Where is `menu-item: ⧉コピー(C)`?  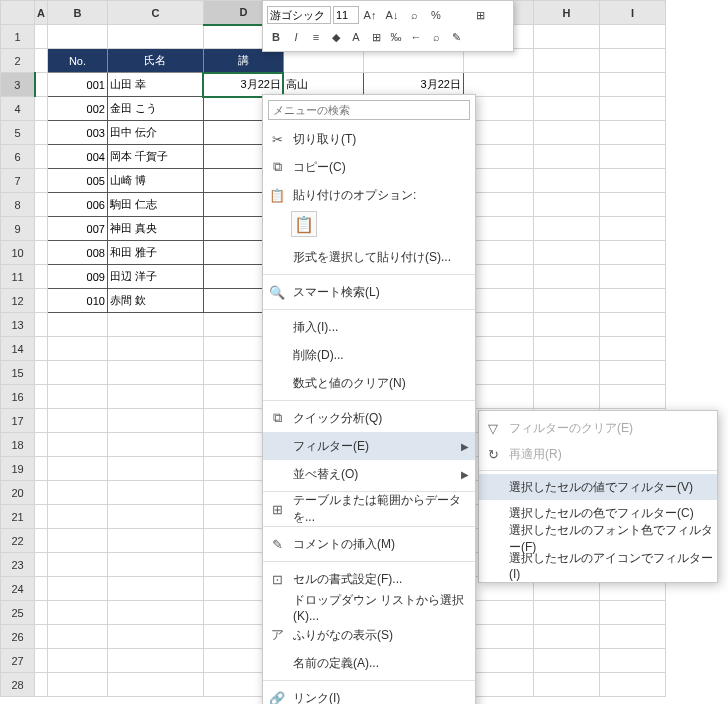 menu-item: ⧉コピー(C) is located at coordinates (369, 167).